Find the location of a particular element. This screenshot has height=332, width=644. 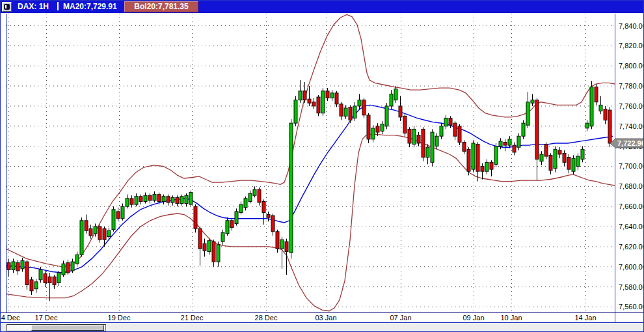

ma20-value-label: MA20:7,729.91 is located at coordinates (90, 7).